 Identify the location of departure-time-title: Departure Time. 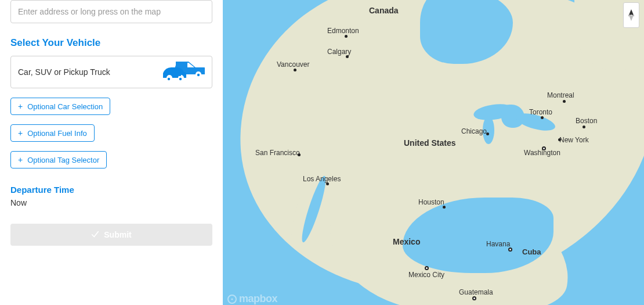
(111, 189).